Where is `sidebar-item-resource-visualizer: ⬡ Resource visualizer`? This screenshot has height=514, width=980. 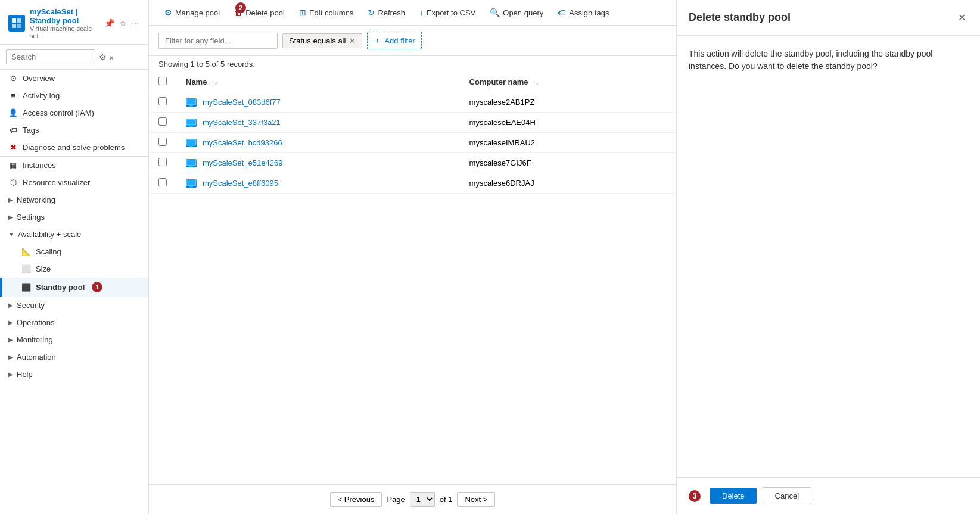 sidebar-item-resource-visualizer: ⬡ Resource visualizer is located at coordinates (74, 182).